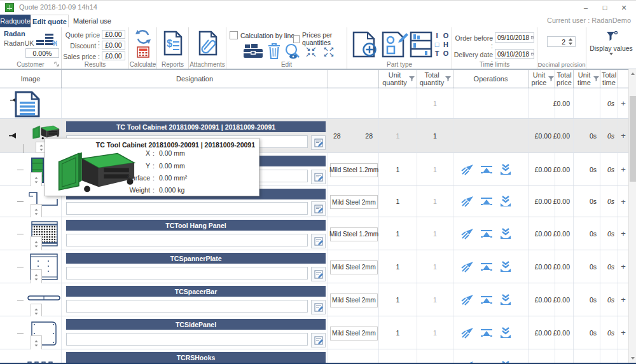 The height and width of the screenshot is (364, 636). What do you see at coordinates (632, 216) in the screenshot?
I see `vertical-scrollbar` at bounding box center [632, 216].